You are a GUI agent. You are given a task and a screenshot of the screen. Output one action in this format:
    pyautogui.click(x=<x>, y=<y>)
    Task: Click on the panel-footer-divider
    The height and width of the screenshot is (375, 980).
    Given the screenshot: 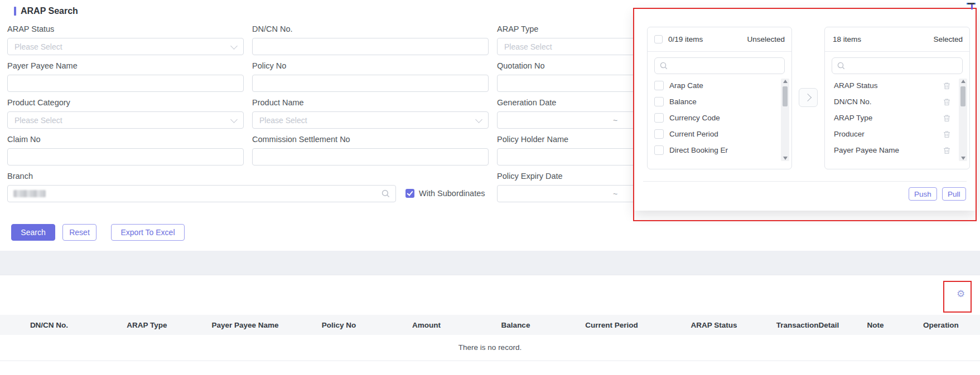 What is the action you would take?
    pyautogui.click(x=805, y=182)
    